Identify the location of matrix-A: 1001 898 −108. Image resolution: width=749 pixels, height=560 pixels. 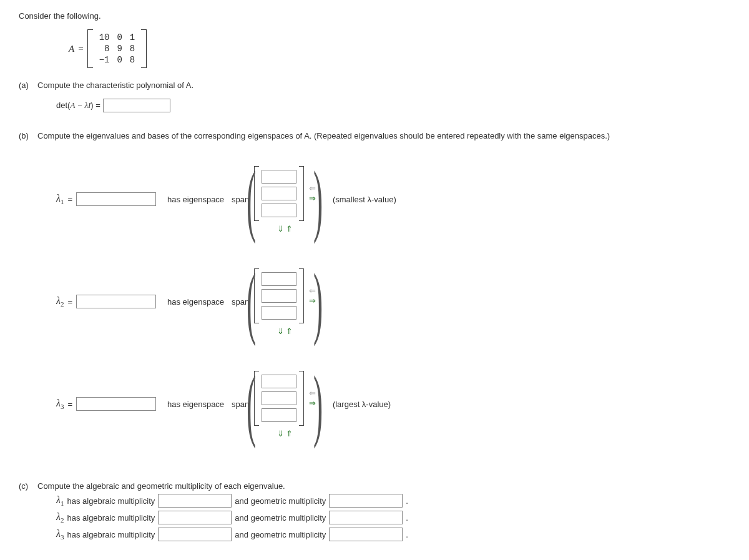
(117, 49).